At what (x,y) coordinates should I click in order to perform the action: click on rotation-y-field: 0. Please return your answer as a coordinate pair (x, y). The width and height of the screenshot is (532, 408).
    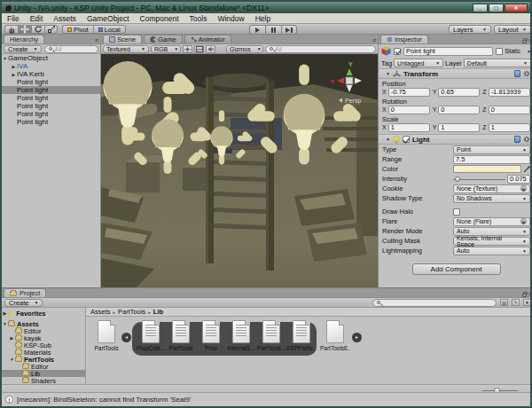
    Looking at the image, I should click on (459, 110).